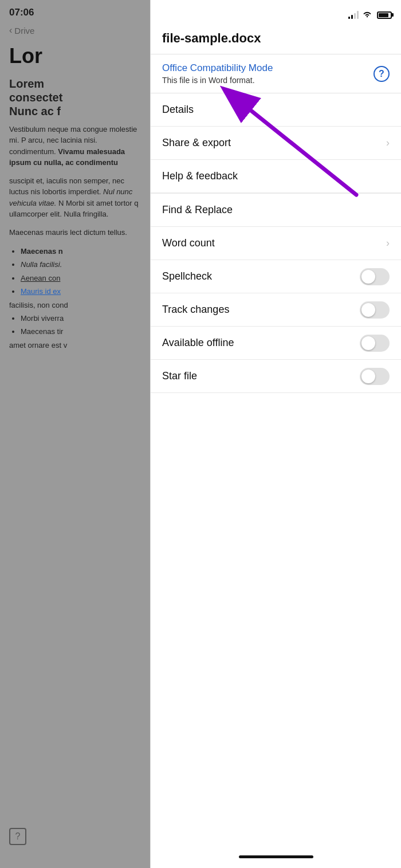 The height and width of the screenshot is (868, 401). Describe the element at coordinates (276, 310) in the screenshot. I see `menu-item-track-changes: Track changes` at that location.